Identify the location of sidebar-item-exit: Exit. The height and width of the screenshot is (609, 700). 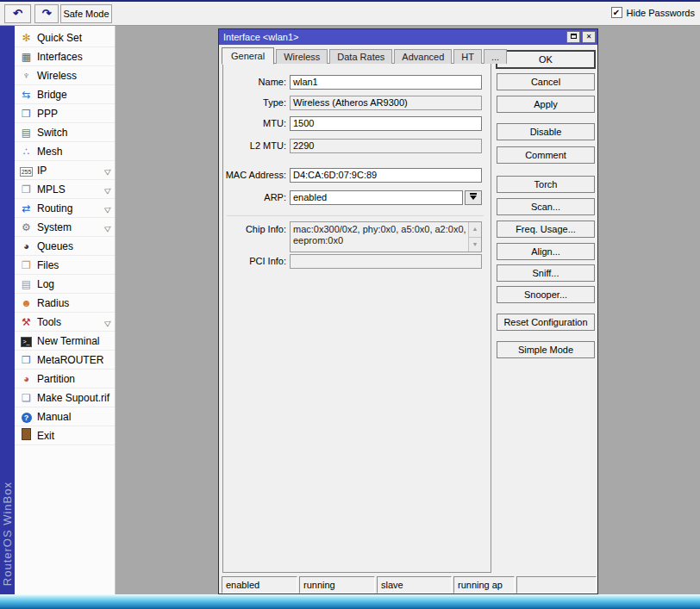
(65, 436).